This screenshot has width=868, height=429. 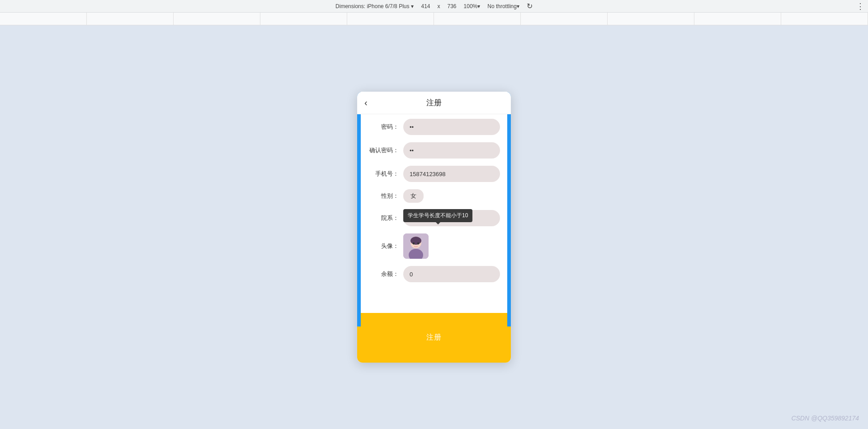 I want to click on zoom-value: 100%▾, so click(x=472, y=6).